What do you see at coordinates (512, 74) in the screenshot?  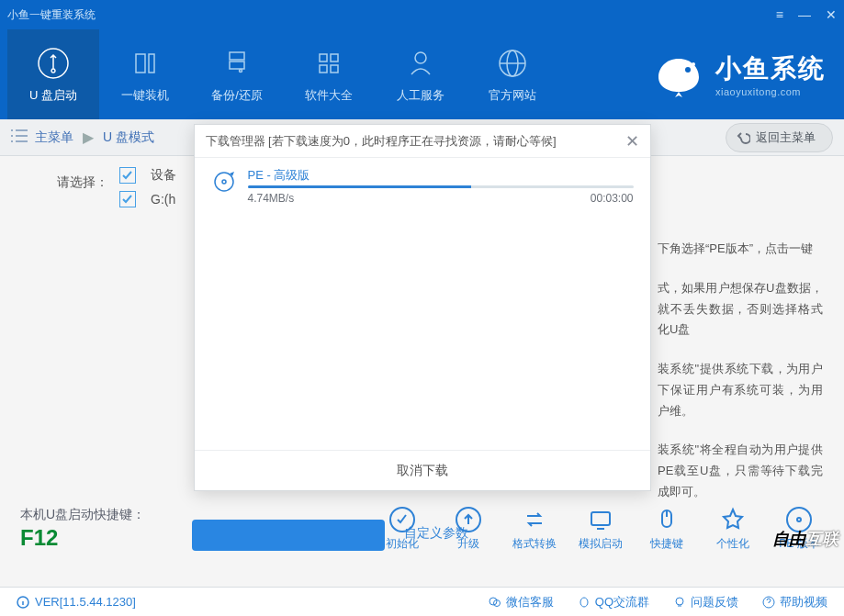 I see `nav-website: 官方网站` at bounding box center [512, 74].